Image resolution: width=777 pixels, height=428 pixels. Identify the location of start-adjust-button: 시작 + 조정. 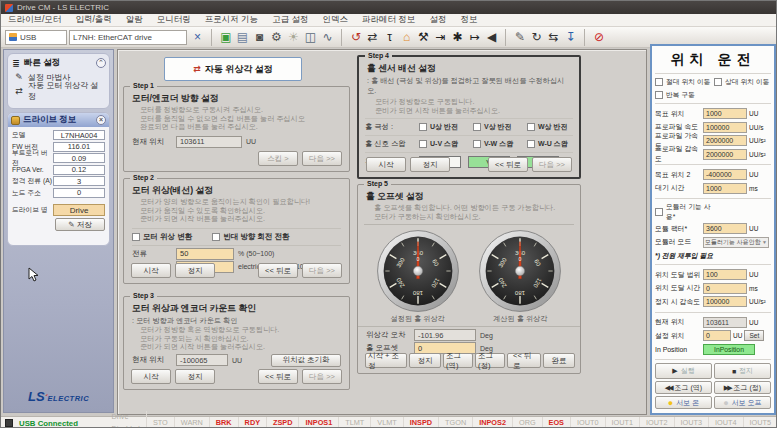
(386, 360).